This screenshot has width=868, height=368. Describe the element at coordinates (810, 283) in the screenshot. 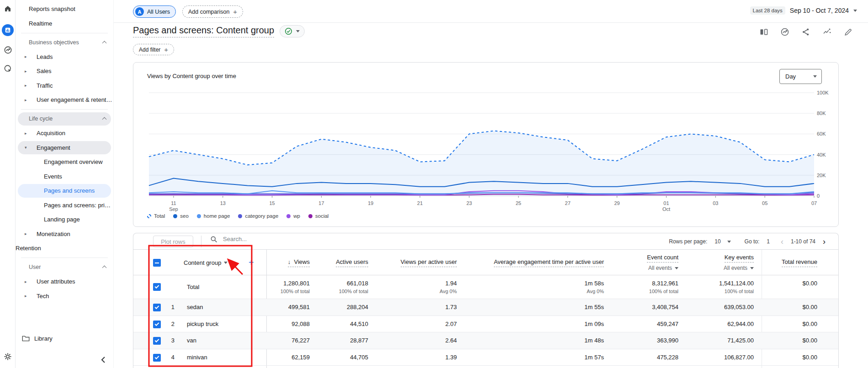

I see `total-cell: $0.00` at that location.